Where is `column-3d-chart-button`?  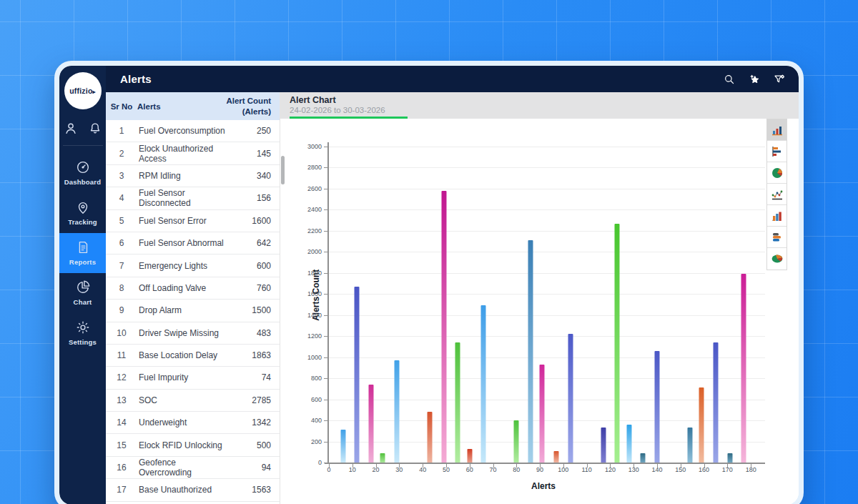 column-3d-chart-button is located at coordinates (776, 216).